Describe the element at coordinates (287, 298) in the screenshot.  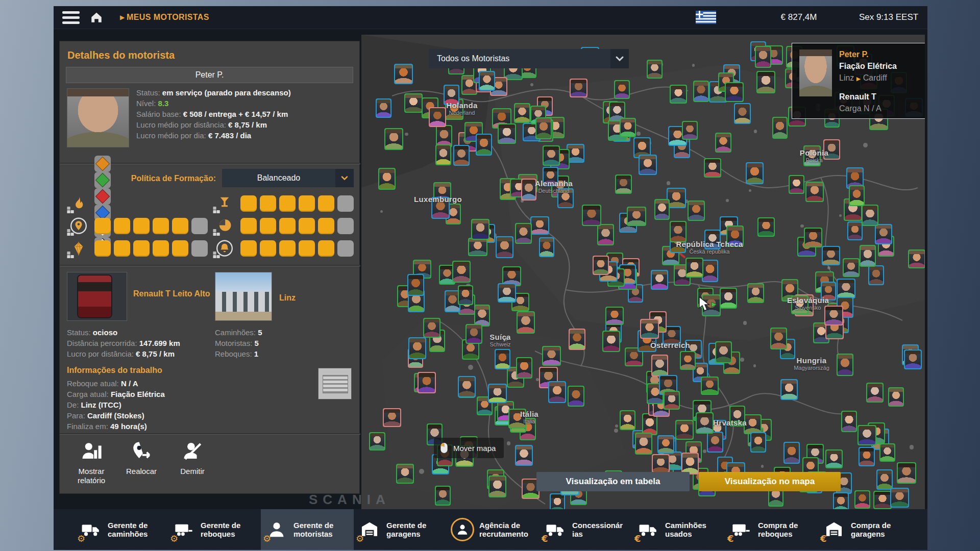
I see `garage-name: Linz` at that location.